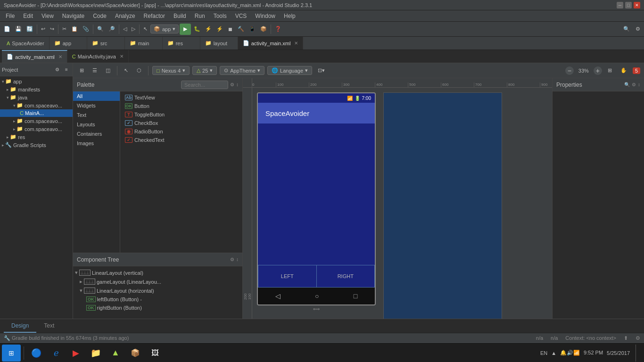 This screenshot has height=362, width=644. I want to click on component-tree-settings-icon: ⚙, so click(232, 259).